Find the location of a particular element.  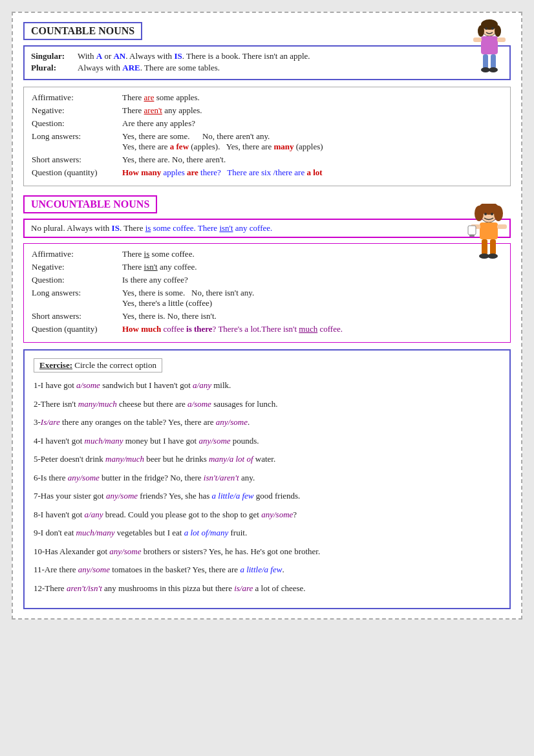

exercise-item-10: 10-Has Alexander got any/some brothers o… is located at coordinates (267, 552).